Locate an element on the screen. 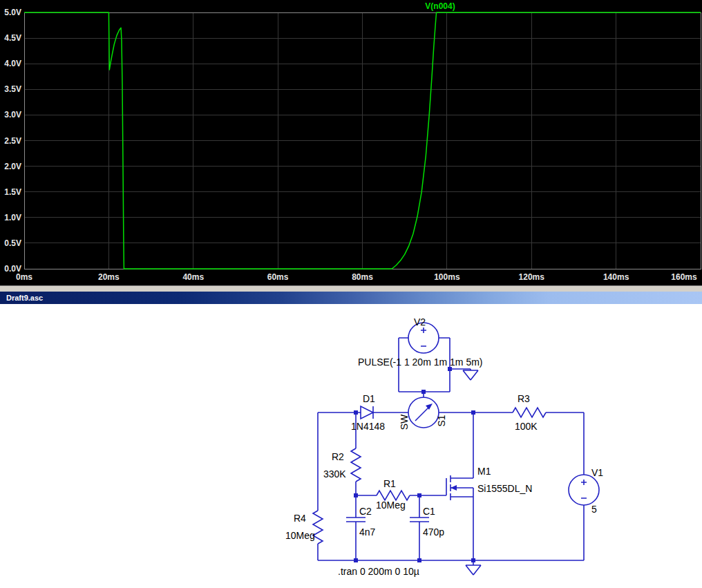 The image size is (702, 588). y-tick-label: 2.0V is located at coordinates (12, 167).